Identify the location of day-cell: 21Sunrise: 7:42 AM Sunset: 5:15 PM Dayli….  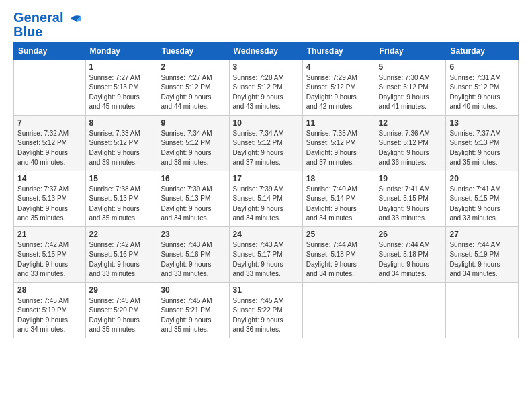
(50, 254).